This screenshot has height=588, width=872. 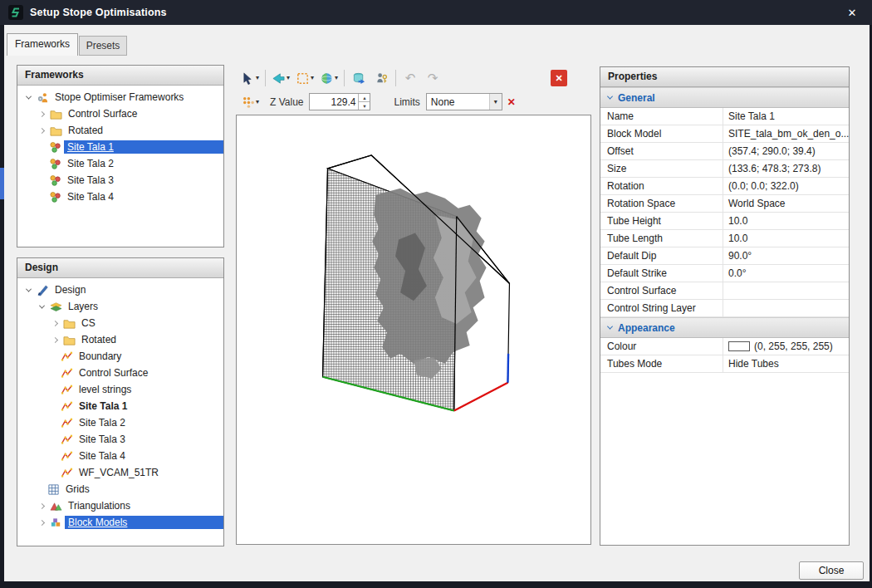 I want to click on tree-item-site-tala-2-layer: Site Tala 2, so click(x=120, y=423).